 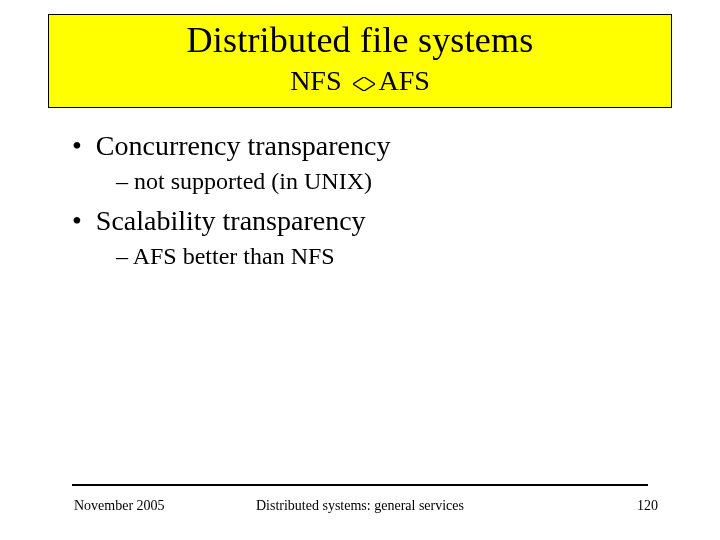 I want to click on bullet-l1-text: Concurrency transparency, so click(x=244, y=146).